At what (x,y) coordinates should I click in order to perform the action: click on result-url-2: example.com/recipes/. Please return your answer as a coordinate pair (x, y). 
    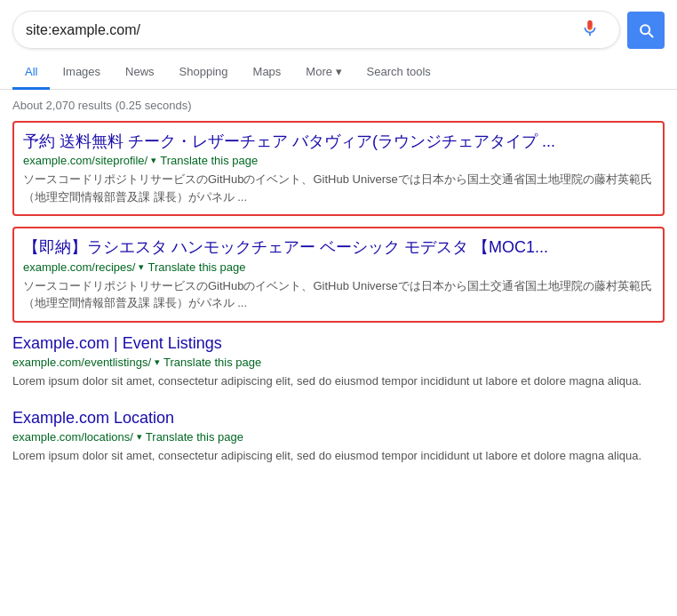
    Looking at the image, I should click on (79, 267).